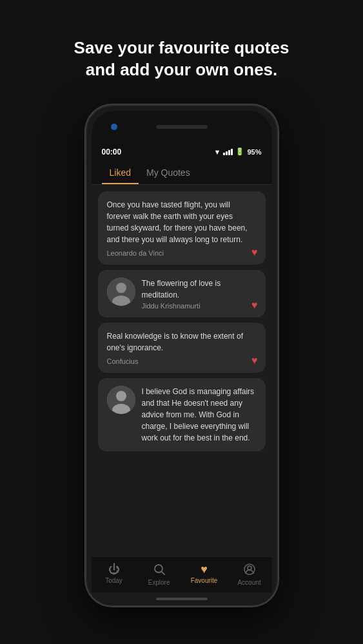  I want to click on favourite-label: Favourite, so click(204, 581).